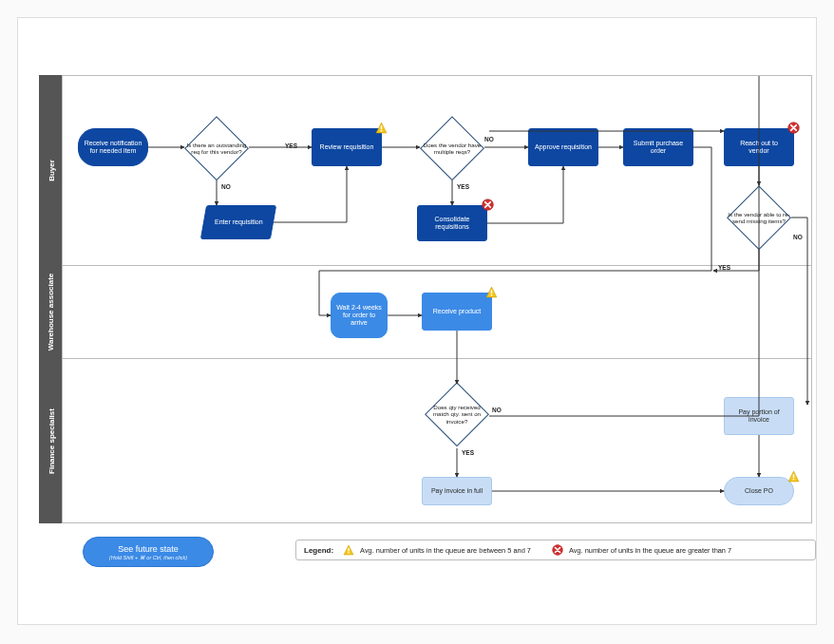  What do you see at coordinates (759, 416) in the screenshot?
I see `node-pay-portion: Pay portion of invoice` at bounding box center [759, 416].